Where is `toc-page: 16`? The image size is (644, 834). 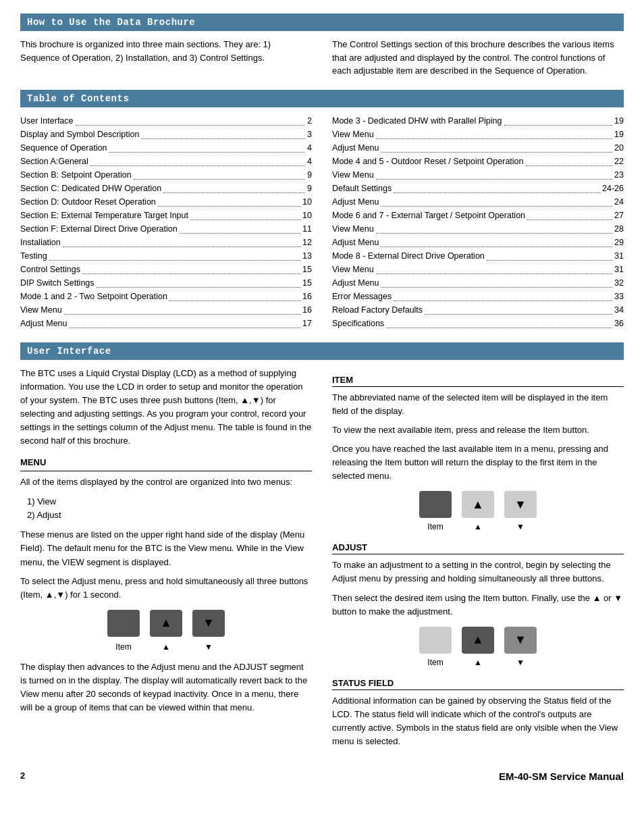 toc-page: 16 is located at coordinates (307, 296).